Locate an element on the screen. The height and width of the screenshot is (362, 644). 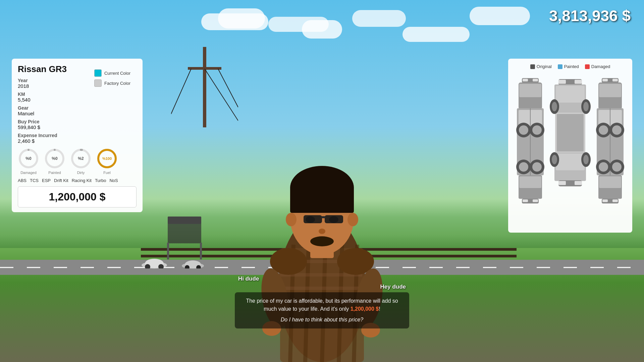
utility-pole is located at coordinates (205, 89).